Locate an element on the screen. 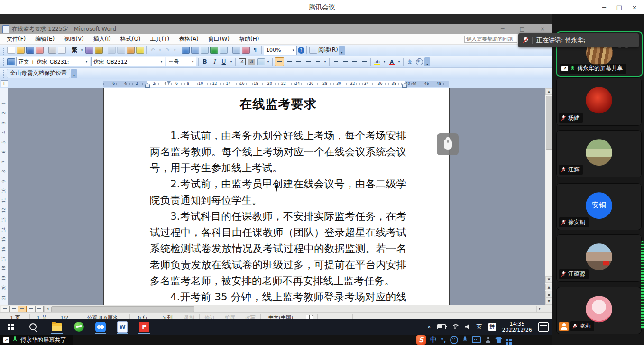 The image size is (644, 345). save-icon is located at coordinates (30, 50).